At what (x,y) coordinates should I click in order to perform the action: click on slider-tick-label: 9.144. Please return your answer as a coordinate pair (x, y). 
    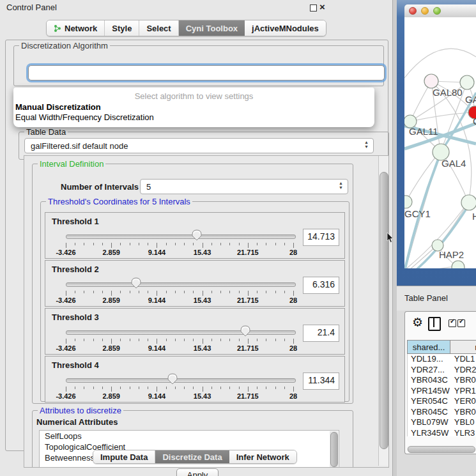
    Looking at the image, I should click on (157, 396).